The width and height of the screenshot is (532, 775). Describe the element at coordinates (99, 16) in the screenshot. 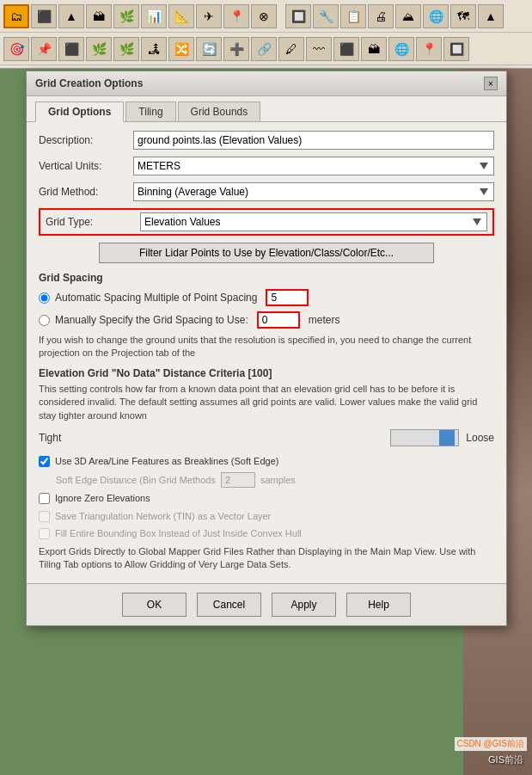

I see `toolbar-btn-4: 🏔` at that location.